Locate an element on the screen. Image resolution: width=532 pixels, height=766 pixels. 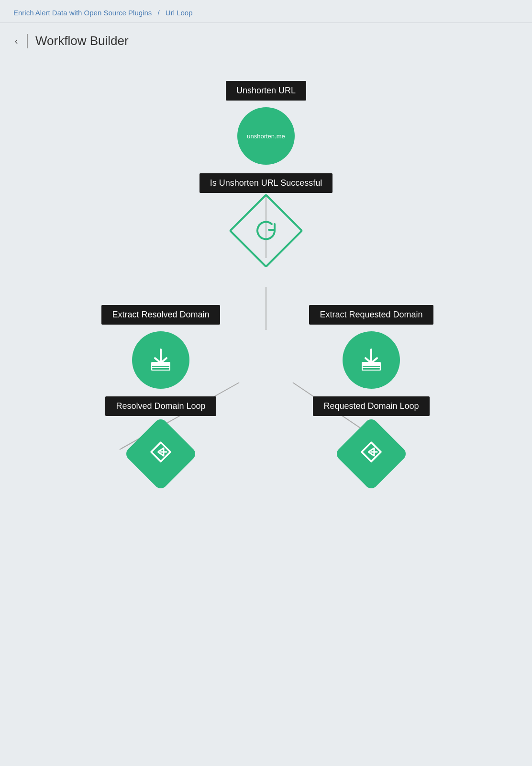
breadcrumb-current: Url Loop is located at coordinates (179, 12).